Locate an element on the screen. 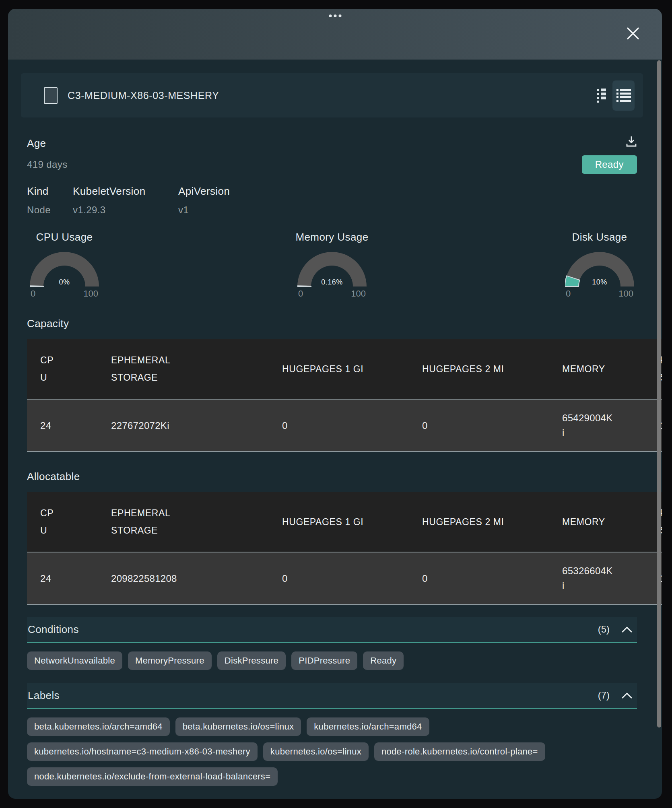 The width and height of the screenshot is (672, 808). table-row: 242098225812080065326604Ki110 is located at coordinates (344, 578).